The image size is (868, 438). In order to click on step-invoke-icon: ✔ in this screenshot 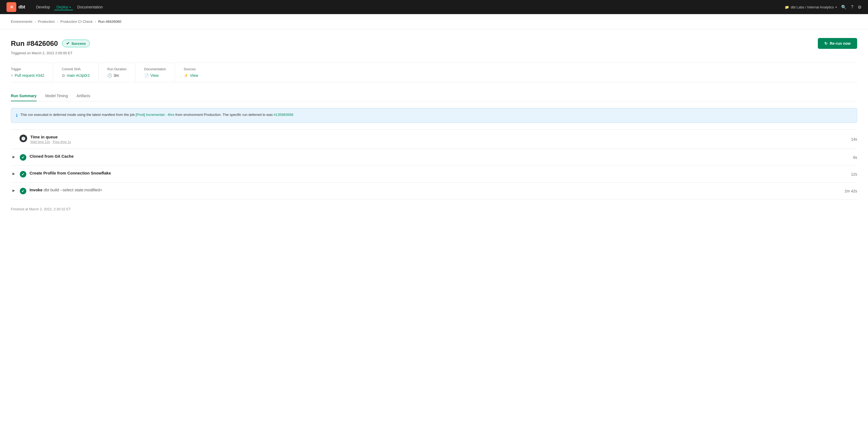, I will do `click(23, 191)`.